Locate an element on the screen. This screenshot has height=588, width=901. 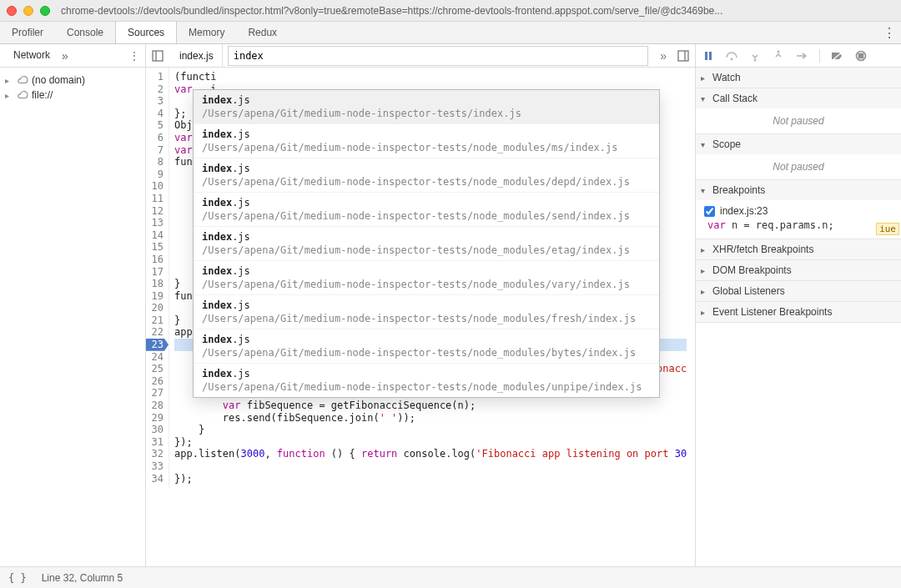
tree-item-label: (no domain) is located at coordinates (58, 80).